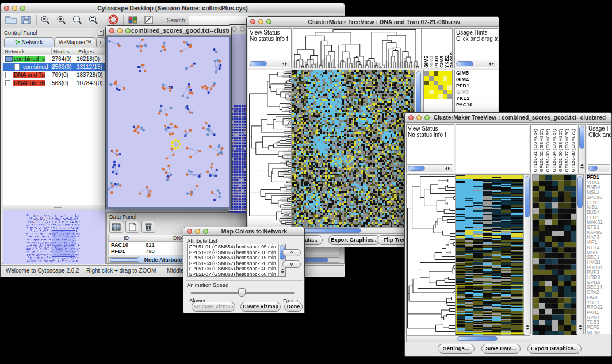  Describe the element at coordinates (451, 60) in the screenshot. I see `column-label: PAC10` at that location.